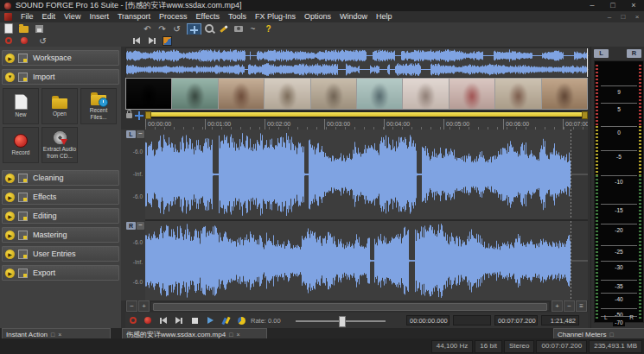 This screenshot has width=644, height=354. I want to click on meter-left-button: L, so click(602, 54).